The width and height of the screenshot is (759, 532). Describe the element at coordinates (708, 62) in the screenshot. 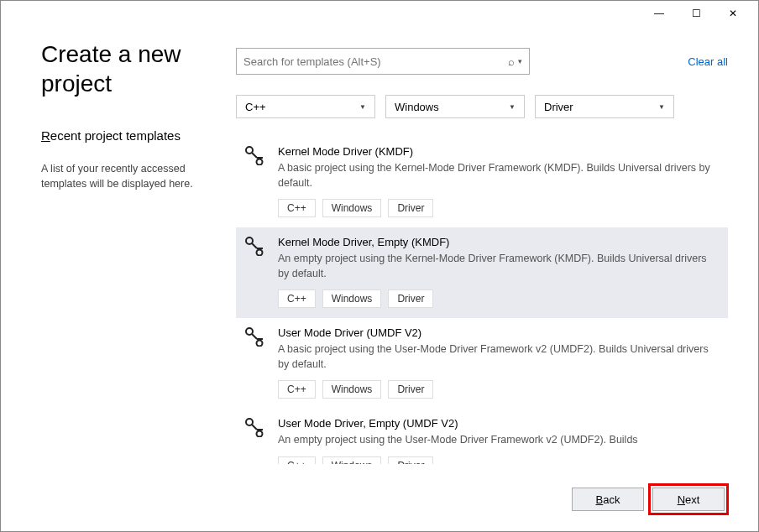

I see `clear-all-link: Clear all` at that location.